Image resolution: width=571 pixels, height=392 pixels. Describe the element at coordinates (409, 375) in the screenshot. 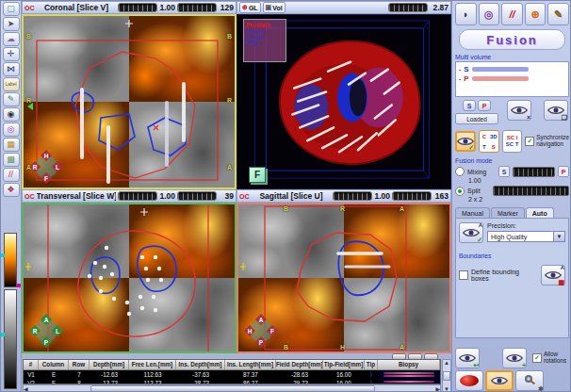

I see `biopsy-bars` at that location.